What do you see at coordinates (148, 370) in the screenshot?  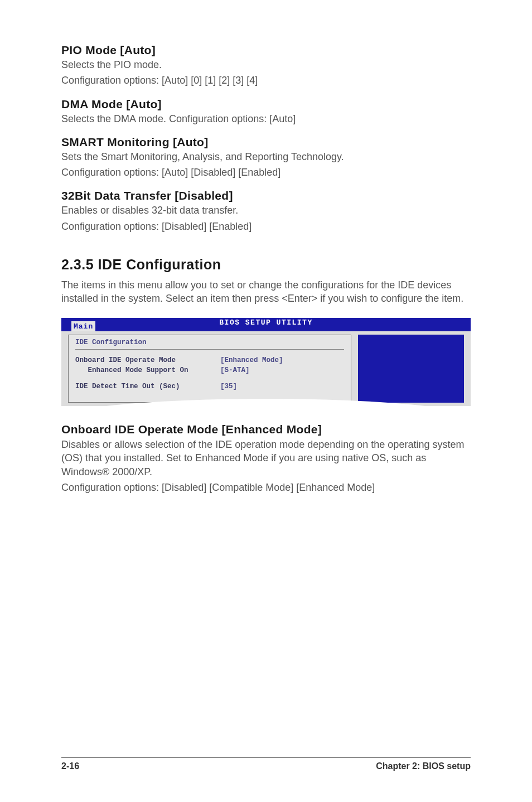 I see `bios-row-label: Enhanced Mode Support On` at bounding box center [148, 370].